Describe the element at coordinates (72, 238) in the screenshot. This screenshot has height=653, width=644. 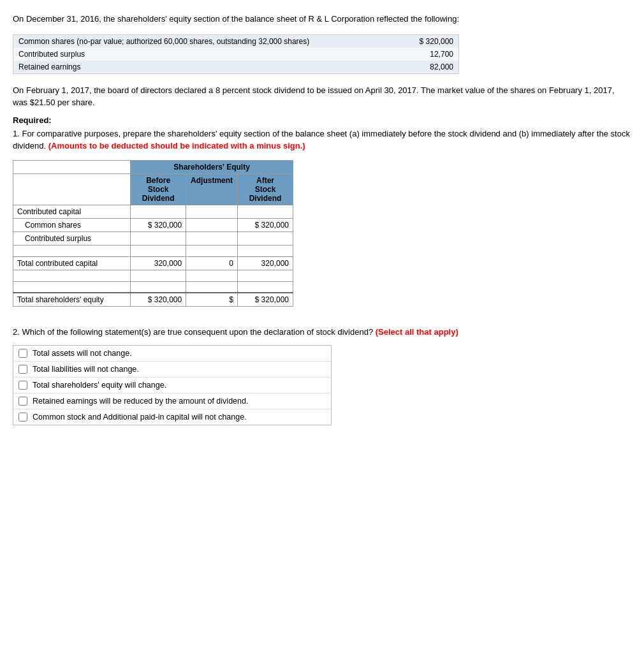
I see `equity-row-label: Contributed surplus` at that location.